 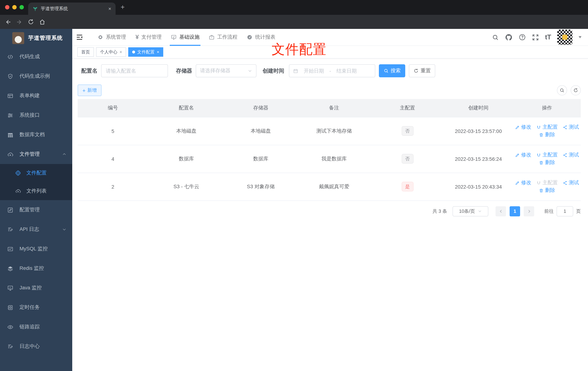 I want to click on end-date-input, so click(x=346, y=71).